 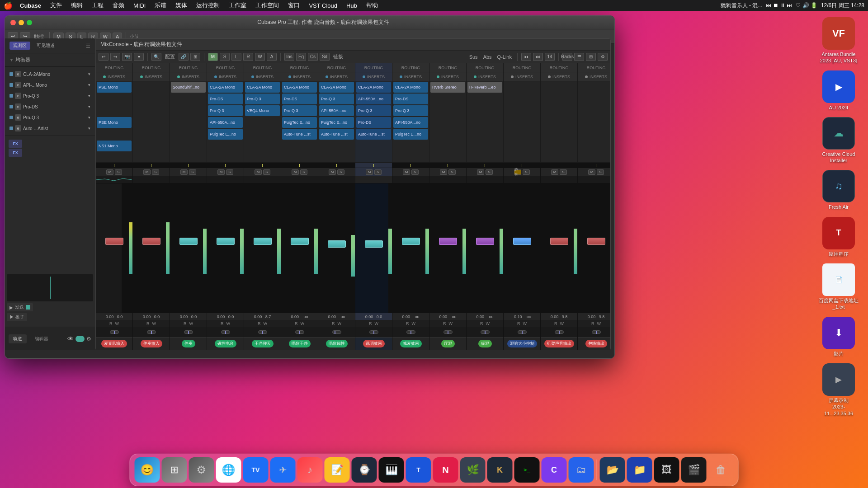 I want to click on insert-slot-7-2: Pro-Q 3, so click(x=336, y=99).